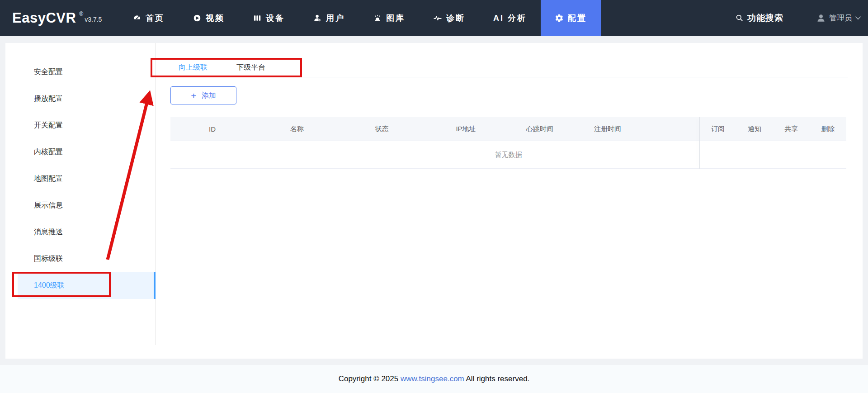 The width and height of the screenshot is (868, 393). I want to click on column-header-delete: 删除, so click(828, 129).